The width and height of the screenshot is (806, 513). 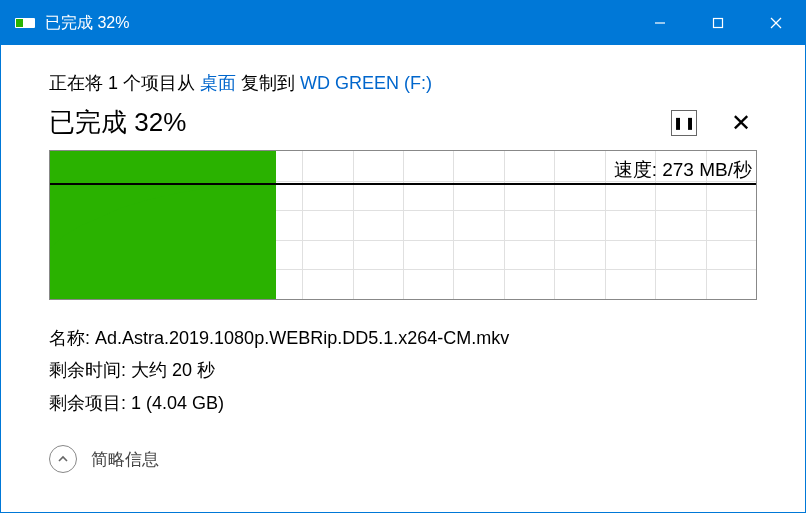 What do you see at coordinates (63, 459) in the screenshot?
I see `chevron-up-icon` at bounding box center [63, 459].